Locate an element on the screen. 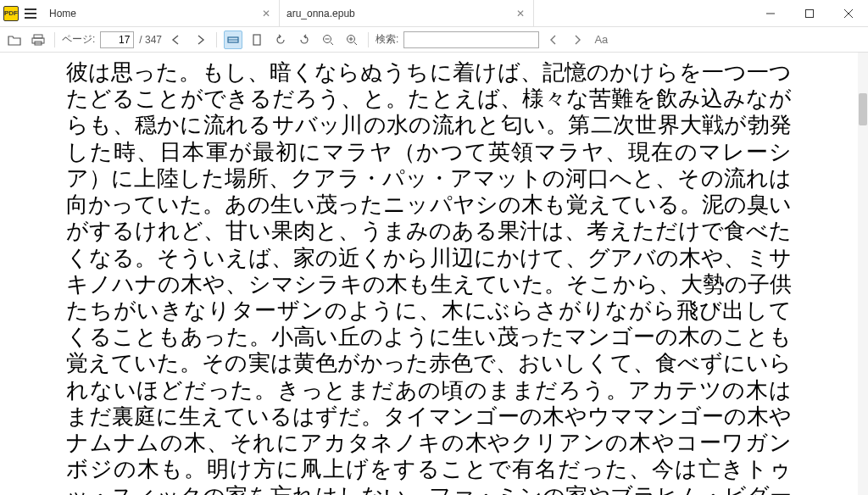 The image size is (868, 495). window-controls is located at coordinates (810, 14).